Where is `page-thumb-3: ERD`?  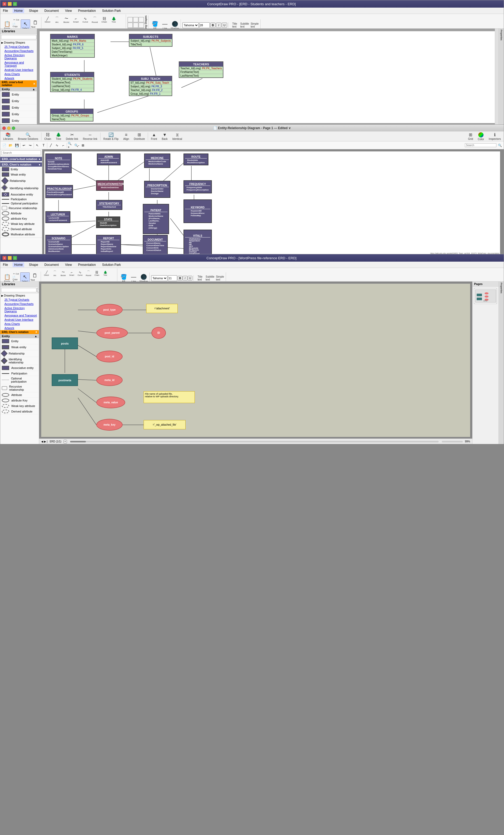
page-thumb-3: ERD is located at coordinates (485, 296).